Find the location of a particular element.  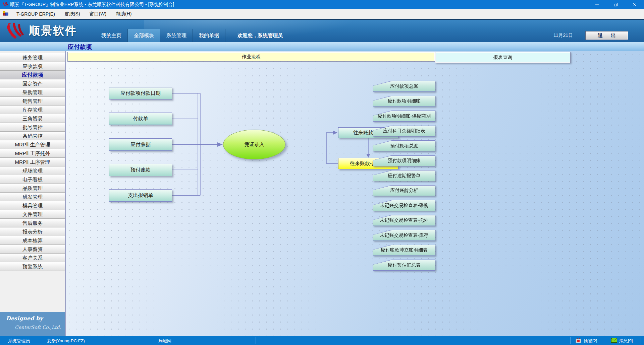

report-button-4: 预付款项总账 is located at coordinates (404, 146).